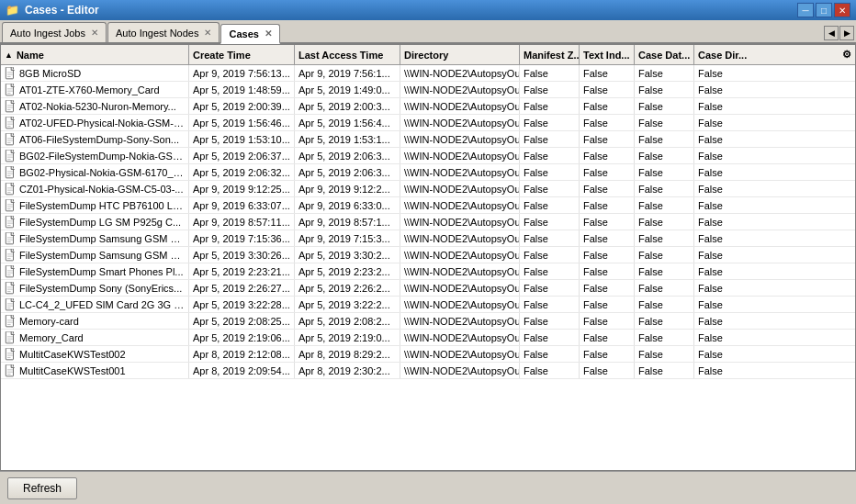 The image size is (856, 504). What do you see at coordinates (42, 488) in the screenshot?
I see `refresh-button: Refresh` at bounding box center [42, 488].